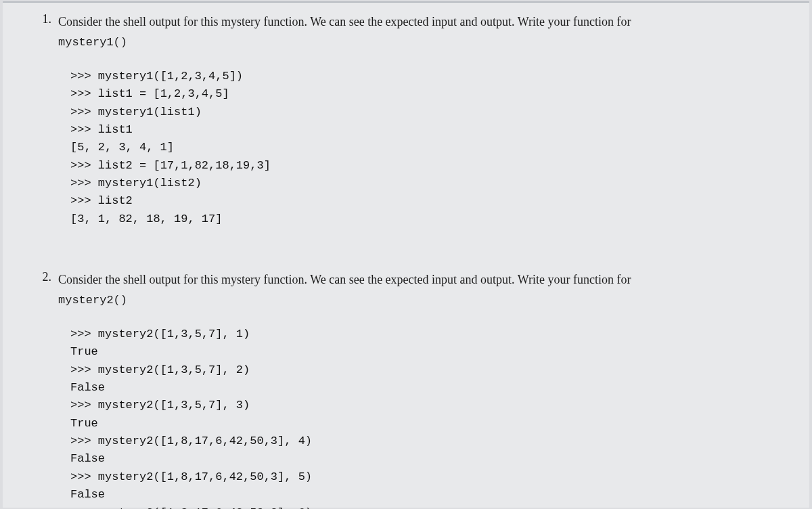 This screenshot has height=509, width=812. Describe the element at coordinates (344, 290) in the screenshot. I see `question-2-prompt: Consider the shell output for this myste…` at that location.